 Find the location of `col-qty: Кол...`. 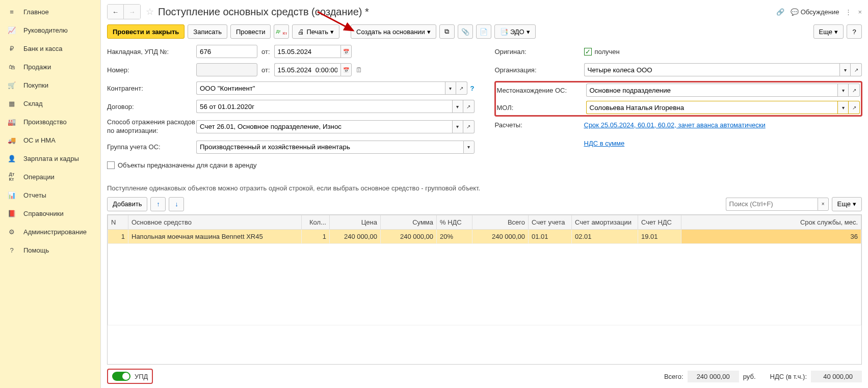

col-qty: Кол... is located at coordinates (316, 222).